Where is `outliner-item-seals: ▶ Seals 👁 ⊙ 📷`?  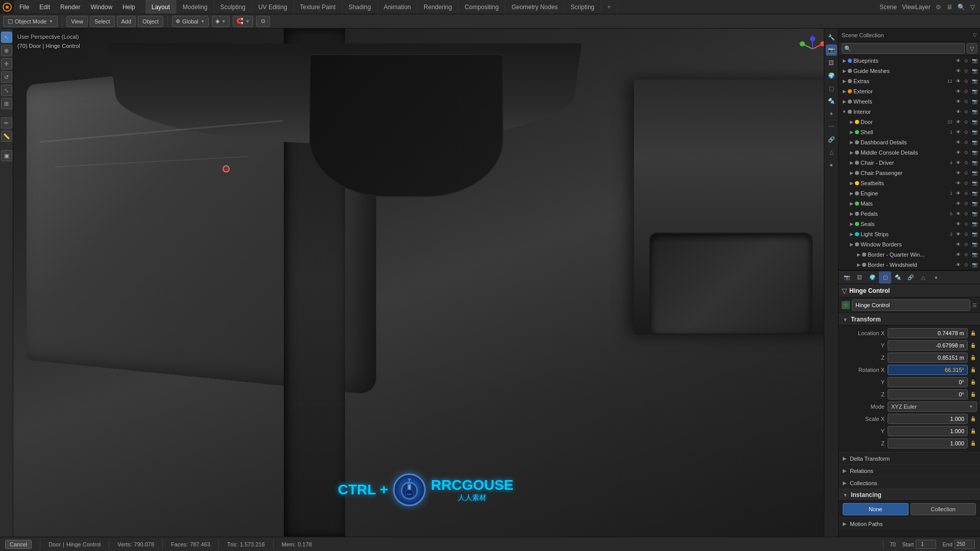 outliner-item-seals: ▶ Seals 👁 ⊙ 📷 is located at coordinates (910, 224).